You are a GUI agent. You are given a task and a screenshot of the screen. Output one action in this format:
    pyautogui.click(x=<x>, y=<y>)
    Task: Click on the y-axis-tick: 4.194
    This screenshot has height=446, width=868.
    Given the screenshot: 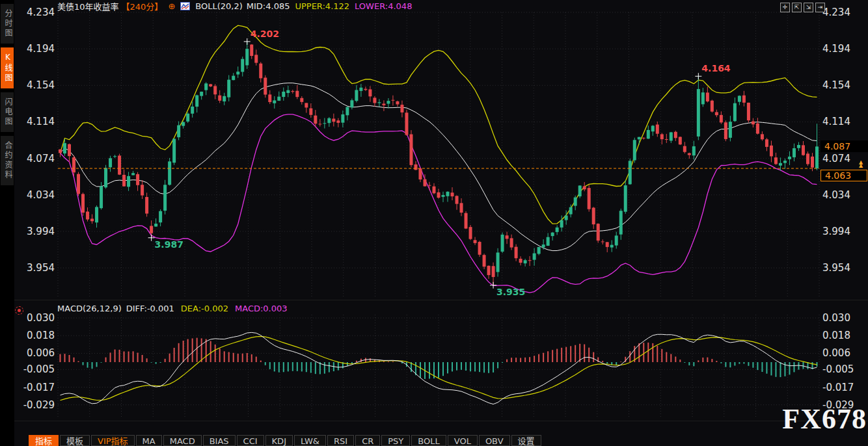 What is the action you would take?
    pyautogui.click(x=837, y=49)
    